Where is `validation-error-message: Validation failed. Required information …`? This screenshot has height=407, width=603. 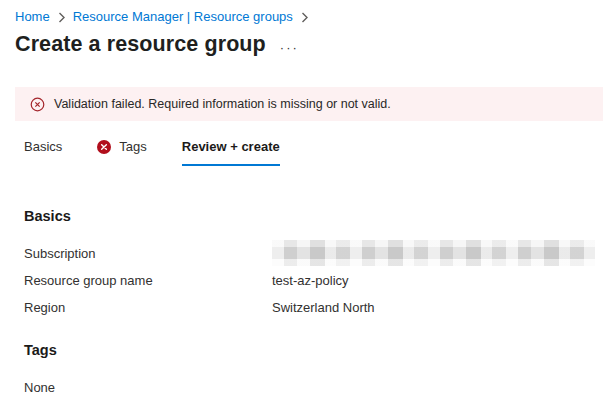
validation-error-message: Validation failed. Required information … is located at coordinates (222, 104).